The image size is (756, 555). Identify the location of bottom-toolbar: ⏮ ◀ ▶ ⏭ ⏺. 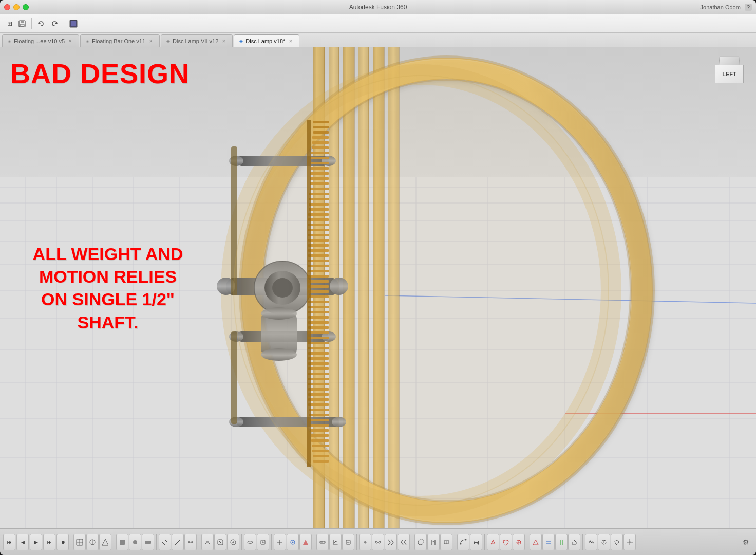
(378, 542).